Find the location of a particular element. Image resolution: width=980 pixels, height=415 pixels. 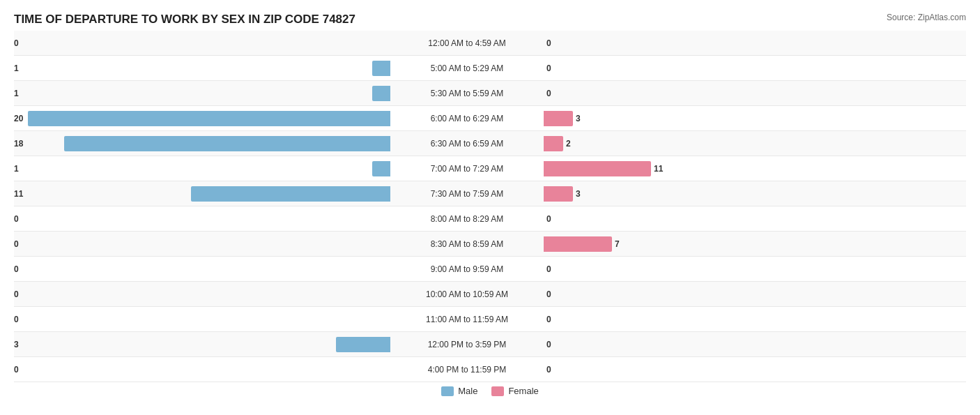

time-label: 6:00 AM to 6:29 AM is located at coordinates (467, 119).